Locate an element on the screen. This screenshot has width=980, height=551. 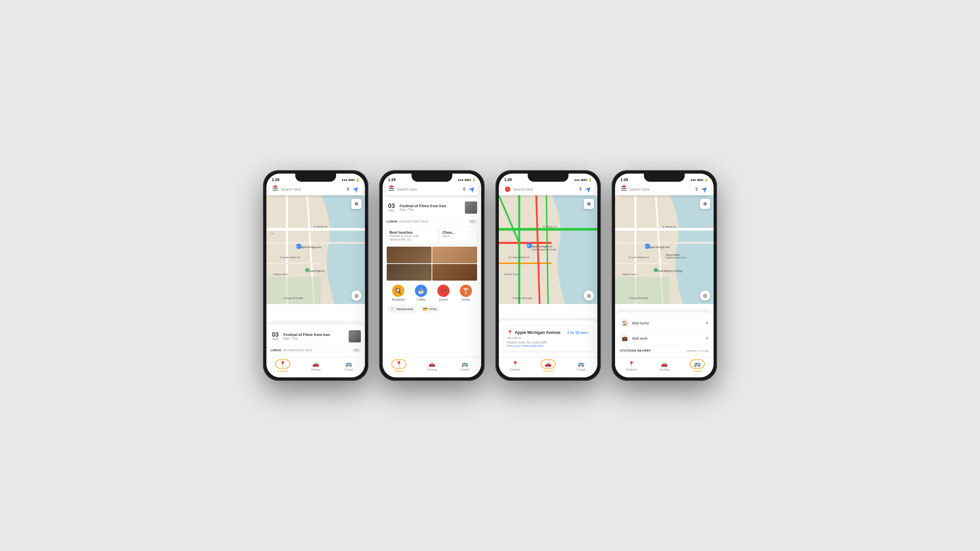
tab-driving-3: 🚗 Driving is located at coordinates (548, 366).